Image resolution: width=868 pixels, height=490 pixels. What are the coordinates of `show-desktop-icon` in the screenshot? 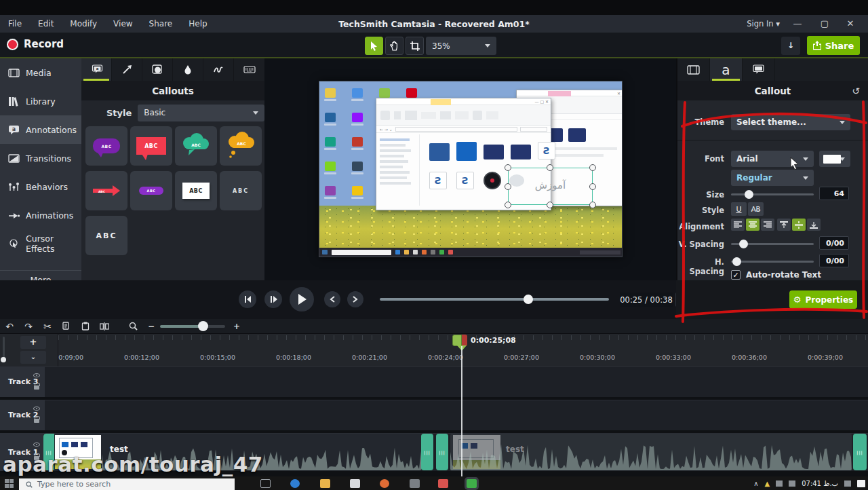 It's located at (861, 483).